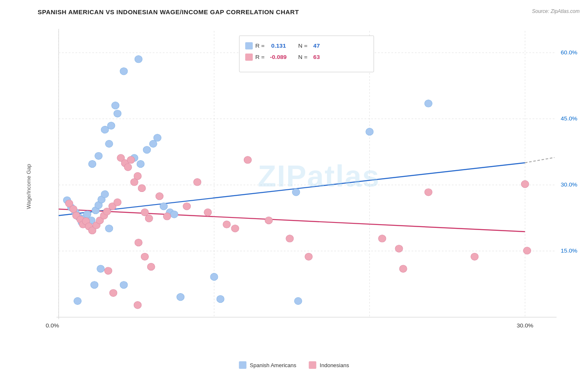  I want to click on legend-blue-box, so click(249, 46).